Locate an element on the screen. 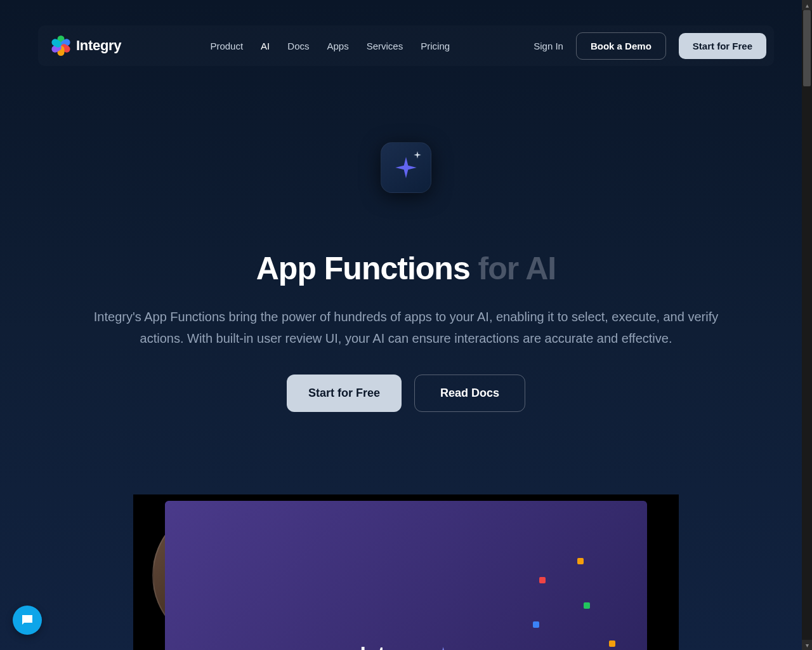  nav-link-product: Product is located at coordinates (226, 46).